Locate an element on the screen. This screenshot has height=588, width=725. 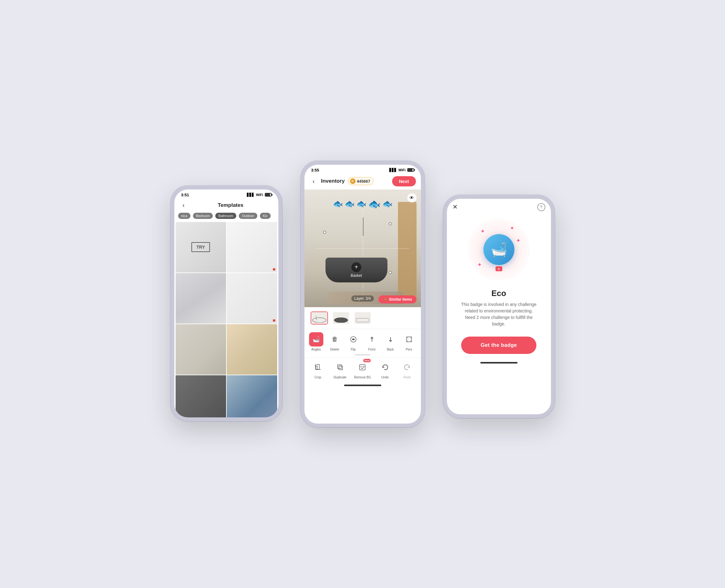
plus-icon: + is located at coordinates (356, 267).